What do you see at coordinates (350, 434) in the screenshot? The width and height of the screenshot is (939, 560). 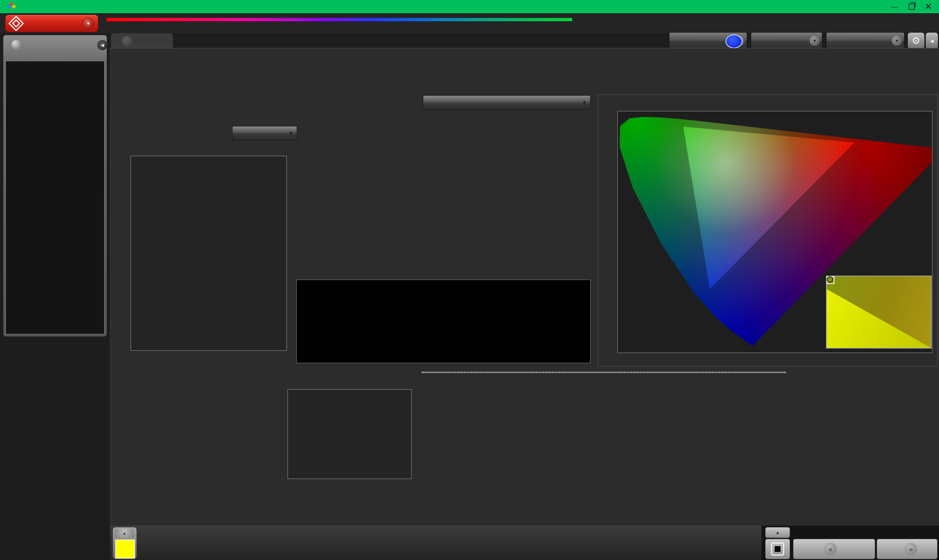 I see `rgb-balance-chart` at bounding box center [350, 434].